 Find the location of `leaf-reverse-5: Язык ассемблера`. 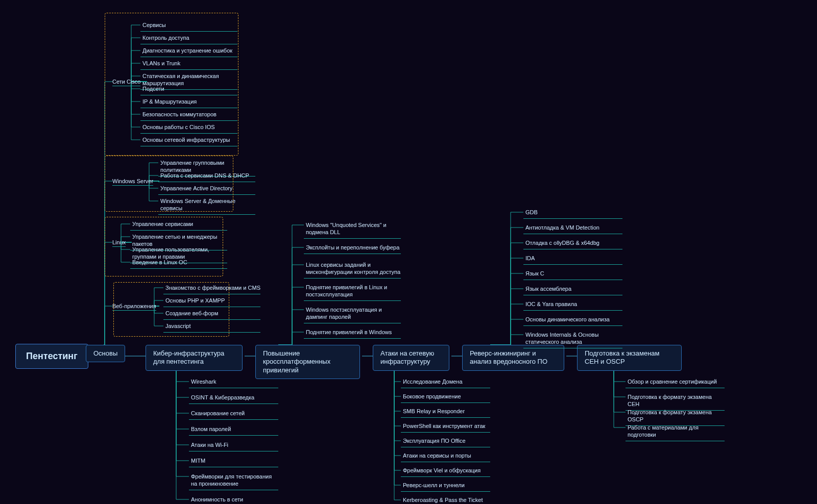

leaf-reverse-5: Язык ассемблера is located at coordinates (573, 290).